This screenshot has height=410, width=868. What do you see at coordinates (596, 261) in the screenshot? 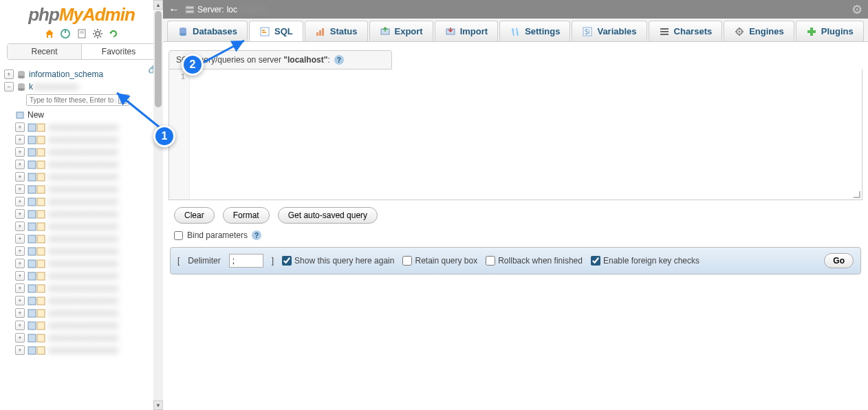
I see `fk-checkbox` at bounding box center [596, 261].